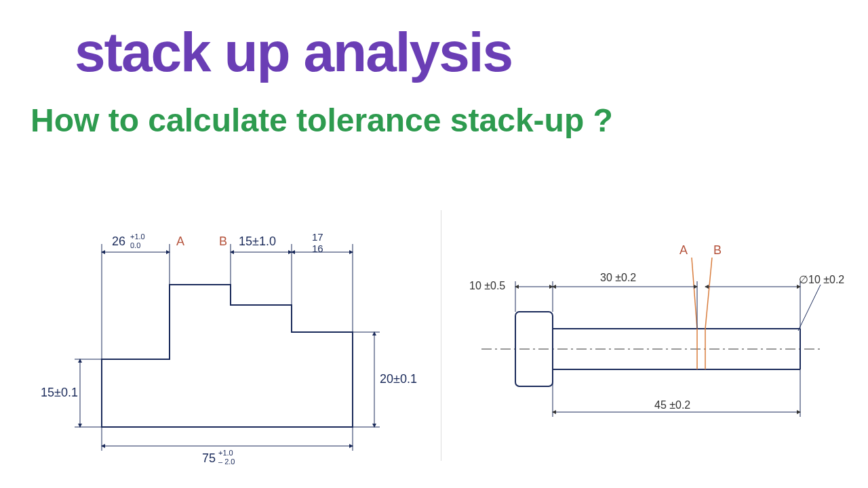 The image size is (868, 488). Describe the element at coordinates (226, 462) in the screenshot. I see `dim-75-lower: – 2.0` at that location.